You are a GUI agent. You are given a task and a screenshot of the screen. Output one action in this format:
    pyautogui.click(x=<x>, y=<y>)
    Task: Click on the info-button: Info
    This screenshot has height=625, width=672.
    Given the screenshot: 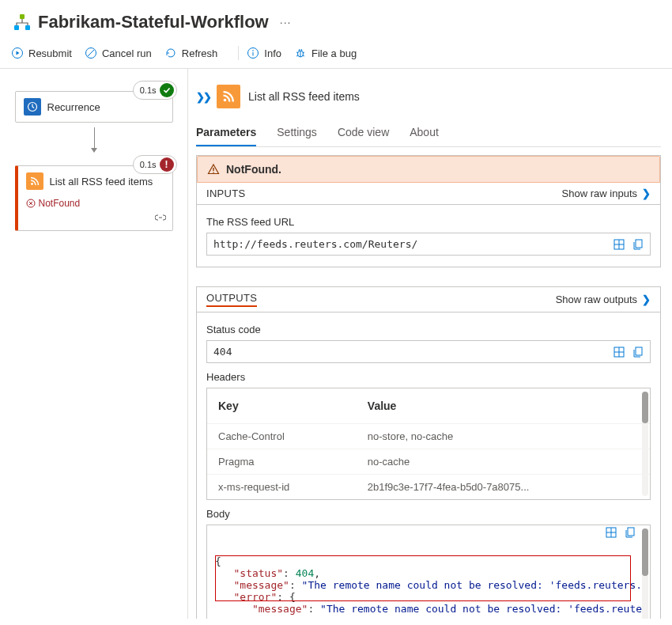 What is the action you would take?
    pyautogui.click(x=264, y=53)
    